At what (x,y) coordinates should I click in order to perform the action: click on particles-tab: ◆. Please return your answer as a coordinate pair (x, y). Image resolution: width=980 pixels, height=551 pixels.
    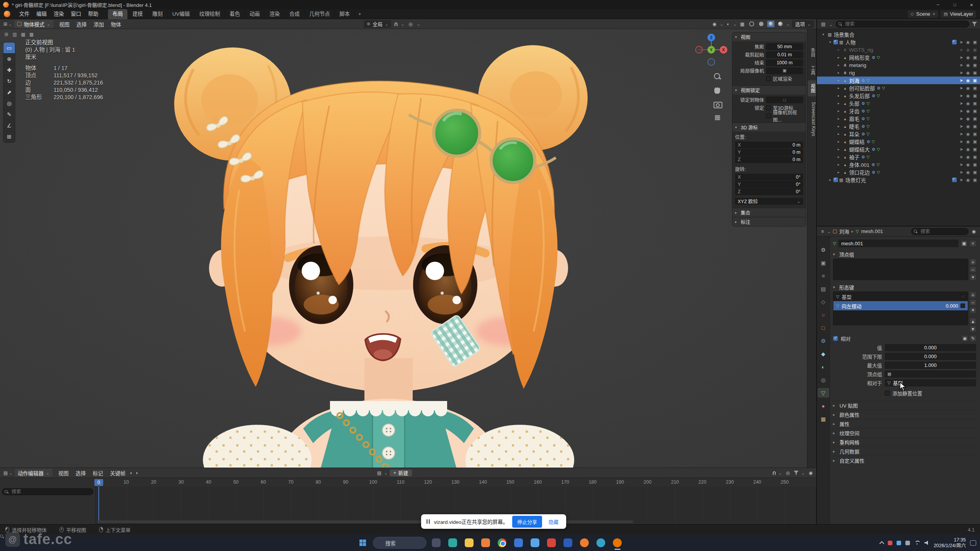
    Looking at the image, I should click on (823, 354).